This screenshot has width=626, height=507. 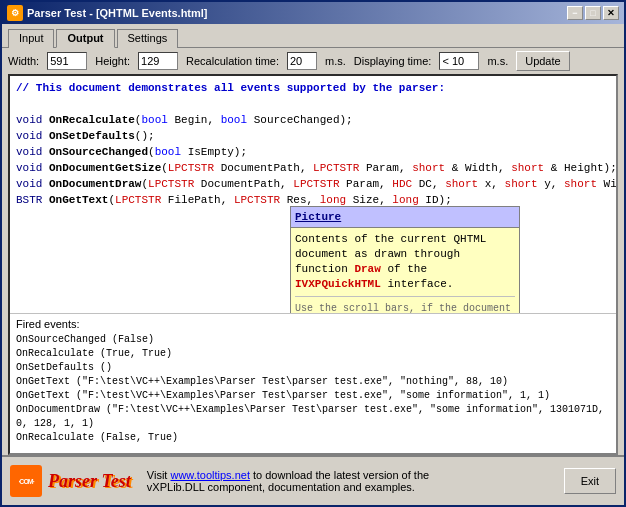 What do you see at coordinates (405, 296) in the screenshot?
I see `tooltip-divider` at bounding box center [405, 296].